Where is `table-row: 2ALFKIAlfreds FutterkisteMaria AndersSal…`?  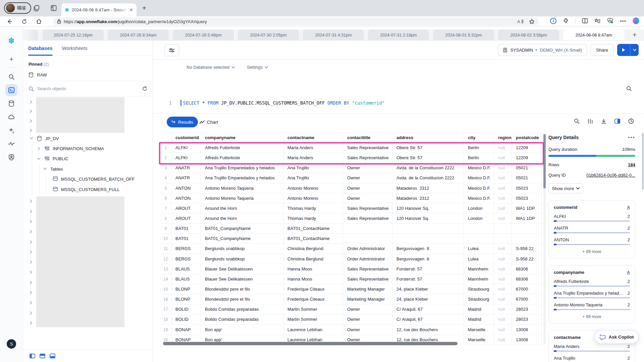
table-row: 2ALFKIAlfreds FutterkisteMaria AndersSal… is located at coordinates (352, 158).